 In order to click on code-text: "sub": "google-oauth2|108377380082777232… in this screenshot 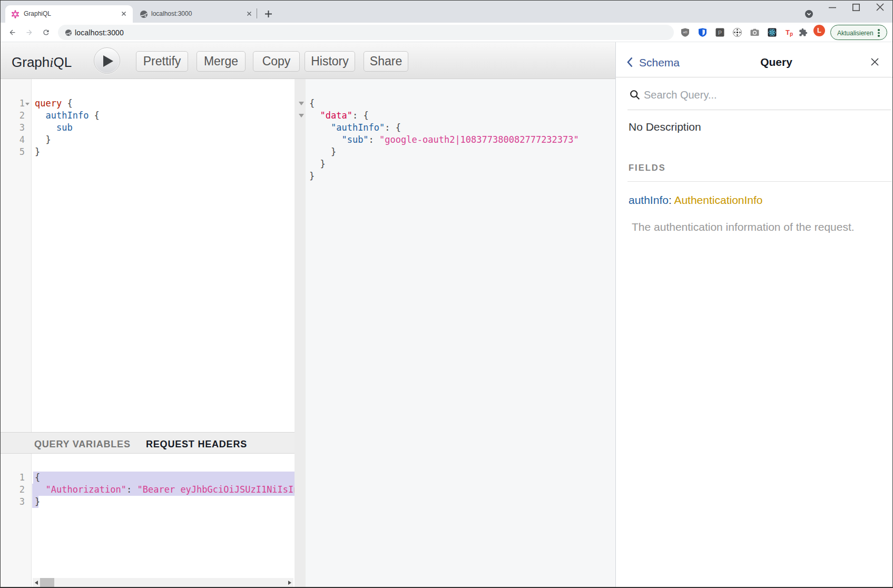, I will do `click(444, 140)`.